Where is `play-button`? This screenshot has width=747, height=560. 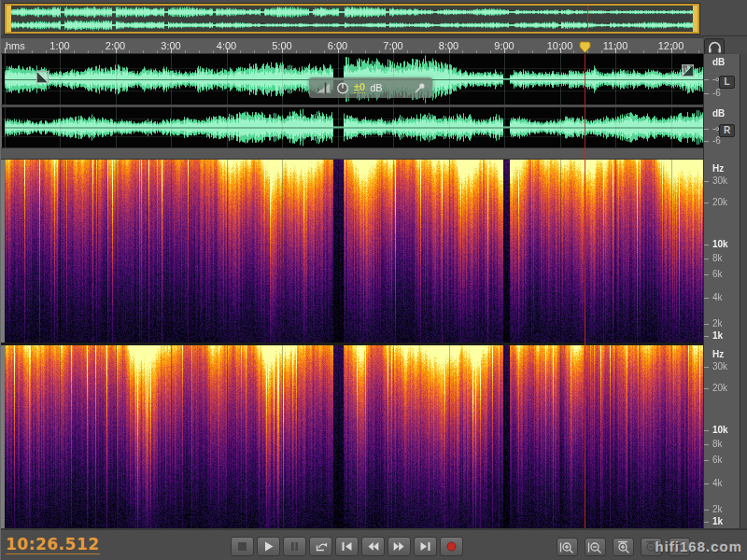
play-button is located at coordinates (269, 547).